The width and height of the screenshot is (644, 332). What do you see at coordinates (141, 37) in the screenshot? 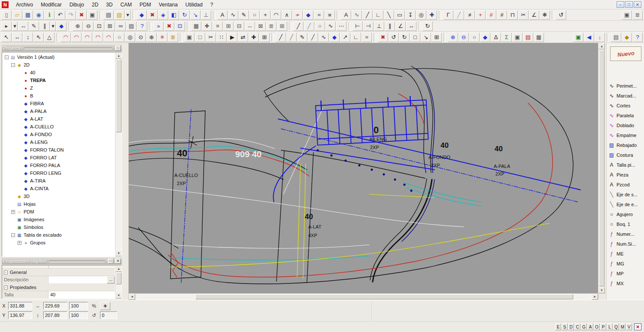
I see `circle-point-button: ⊙` at bounding box center [141, 37].